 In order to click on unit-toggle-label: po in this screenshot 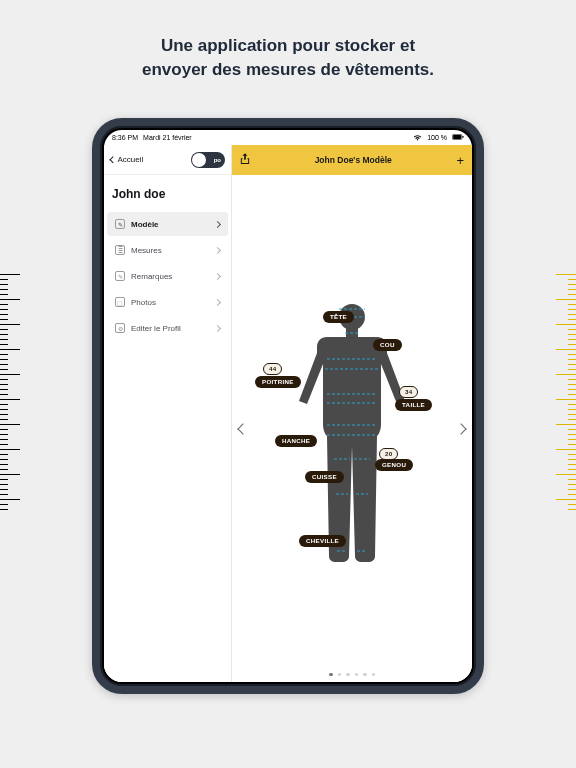, I will do `click(218, 160)`.